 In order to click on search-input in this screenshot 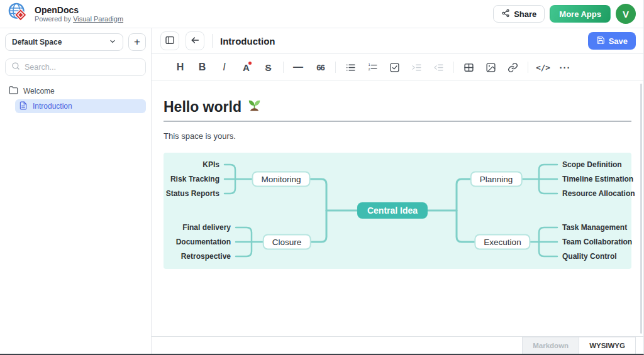, I will do `click(82, 67)`.